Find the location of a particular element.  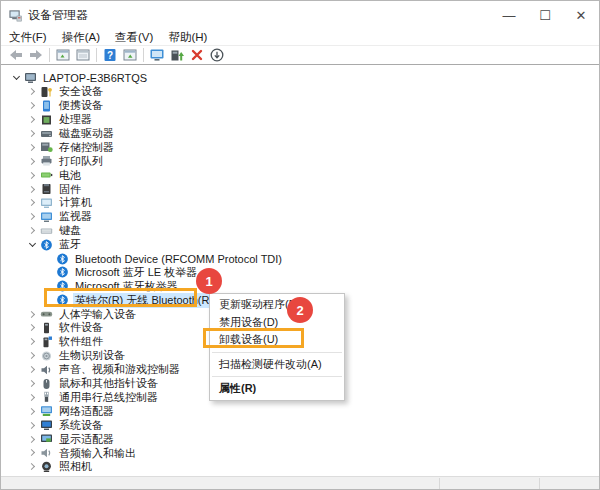

help-icon: ? is located at coordinates (110, 56).